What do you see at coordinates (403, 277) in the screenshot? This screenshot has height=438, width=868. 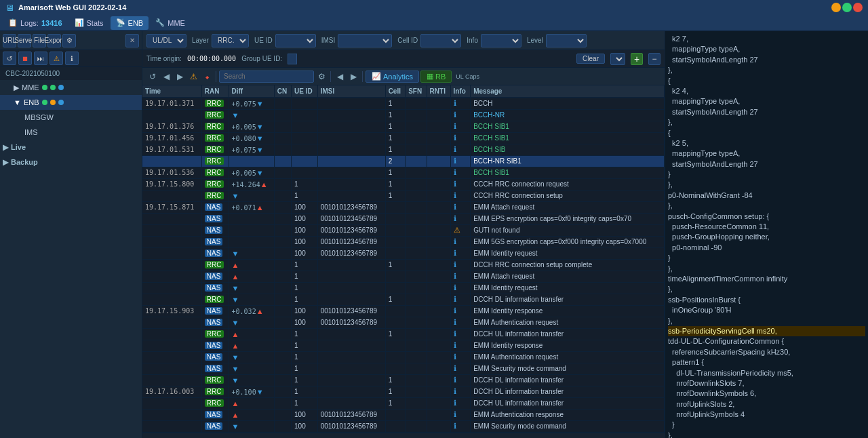 I see `table-row: NAS ▲ 1 ℹ EMM Attach request` at bounding box center [403, 277].